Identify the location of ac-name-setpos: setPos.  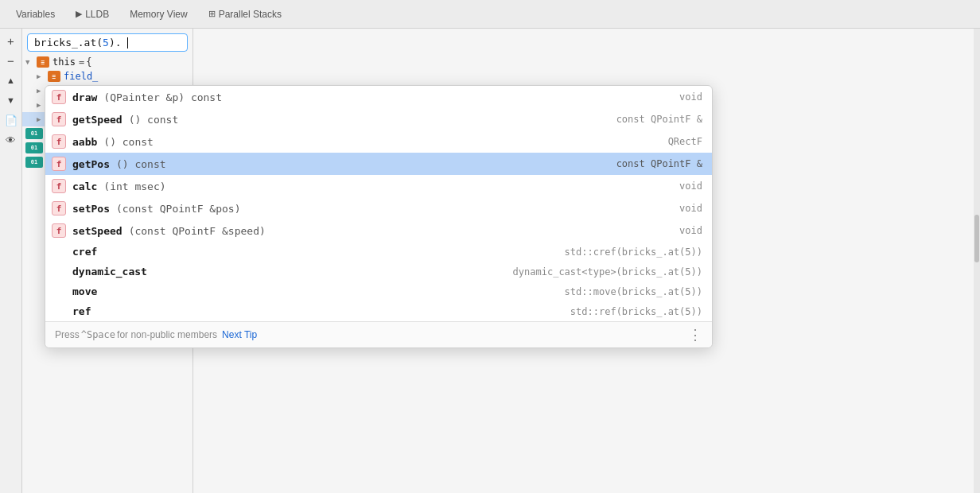
(91, 208).